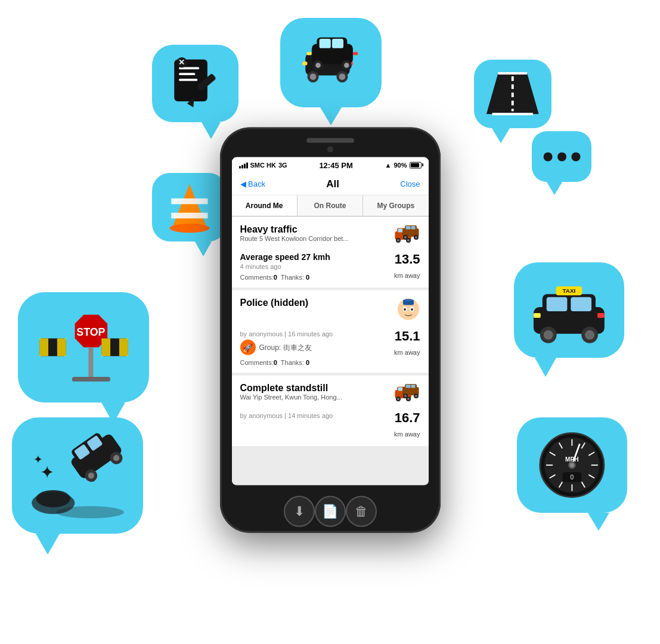 This screenshot has width=660, height=644. I want to click on card-speed-row-1: Average speed 27 kmh 4 minutes ago Comme…, so click(330, 266).